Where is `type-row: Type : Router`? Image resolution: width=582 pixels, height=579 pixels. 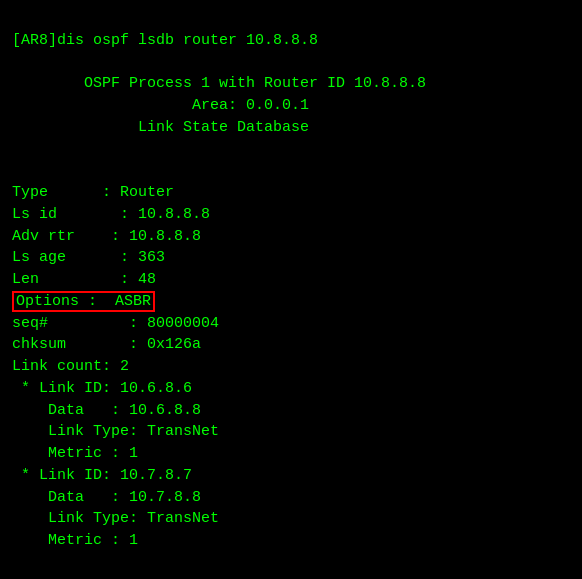
type-row: Type : Router is located at coordinates (93, 192).